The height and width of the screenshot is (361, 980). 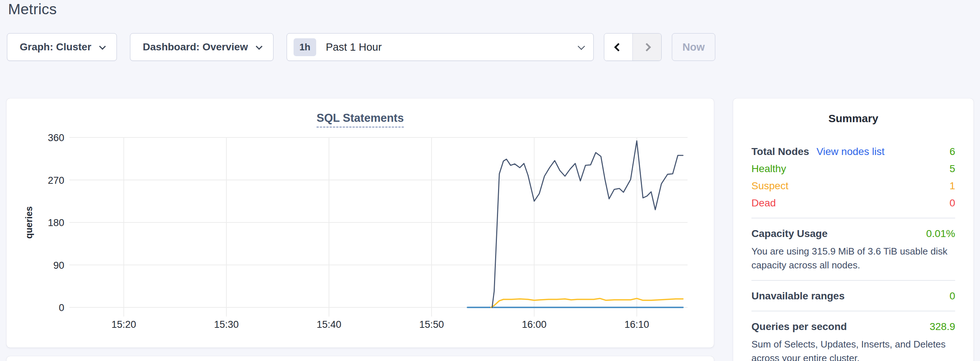 I want to click on summary-title: Summary, so click(x=853, y=119).